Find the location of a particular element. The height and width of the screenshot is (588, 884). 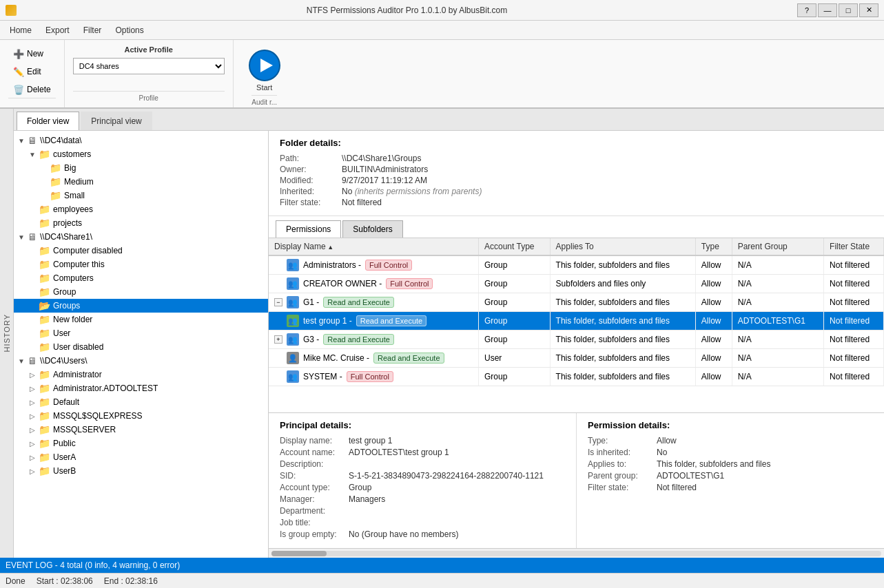

cell-filter-state: Not filtered is located at coordinates (854, 321).